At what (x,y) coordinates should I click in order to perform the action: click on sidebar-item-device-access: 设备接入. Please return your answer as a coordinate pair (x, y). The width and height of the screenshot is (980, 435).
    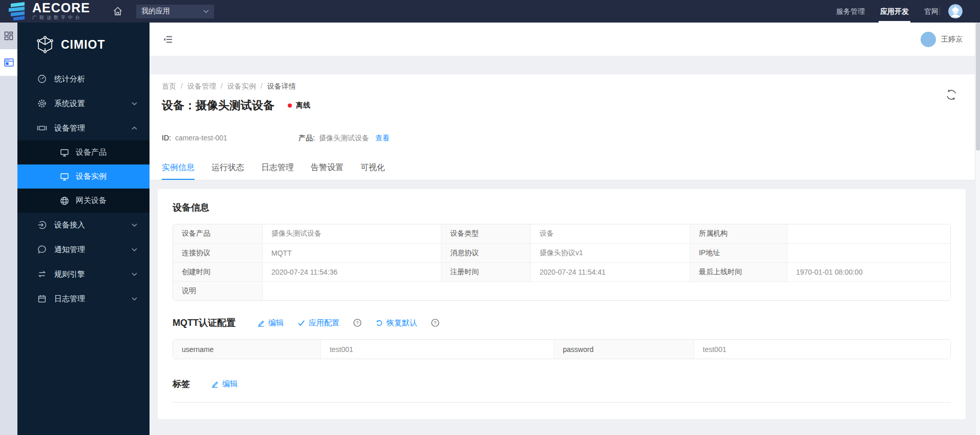
    Looking at the image, I should click on (83, 225).